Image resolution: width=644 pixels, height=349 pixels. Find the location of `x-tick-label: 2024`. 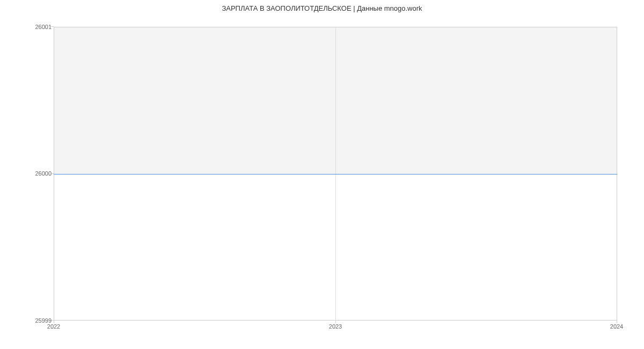

x-tick-label: 2024 is located at coordinates (617, 326).